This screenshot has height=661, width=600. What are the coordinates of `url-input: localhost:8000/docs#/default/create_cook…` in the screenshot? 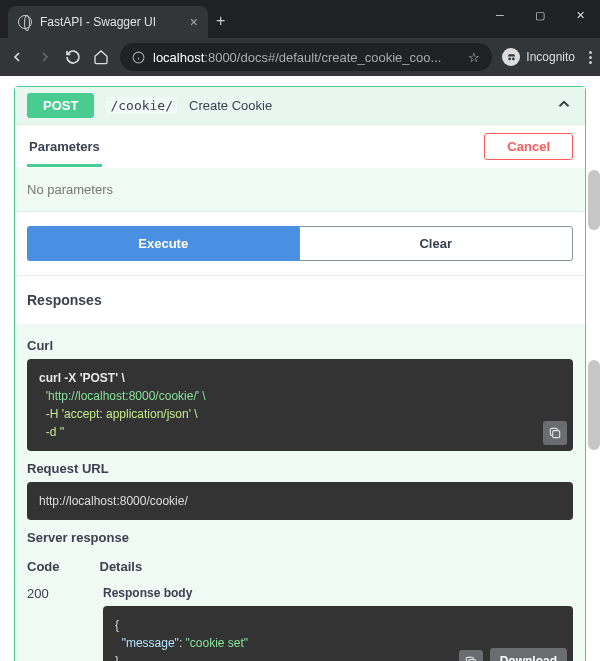 It's located at (306, 57).